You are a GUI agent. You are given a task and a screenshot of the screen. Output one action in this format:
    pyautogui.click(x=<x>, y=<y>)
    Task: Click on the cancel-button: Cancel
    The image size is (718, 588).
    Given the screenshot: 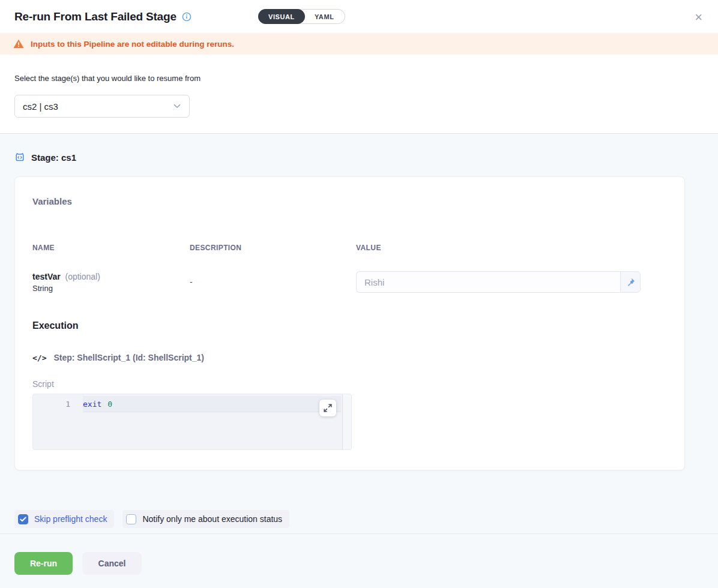 What is the action you would take?
    pyautogui.click(x=112, y=563)
    